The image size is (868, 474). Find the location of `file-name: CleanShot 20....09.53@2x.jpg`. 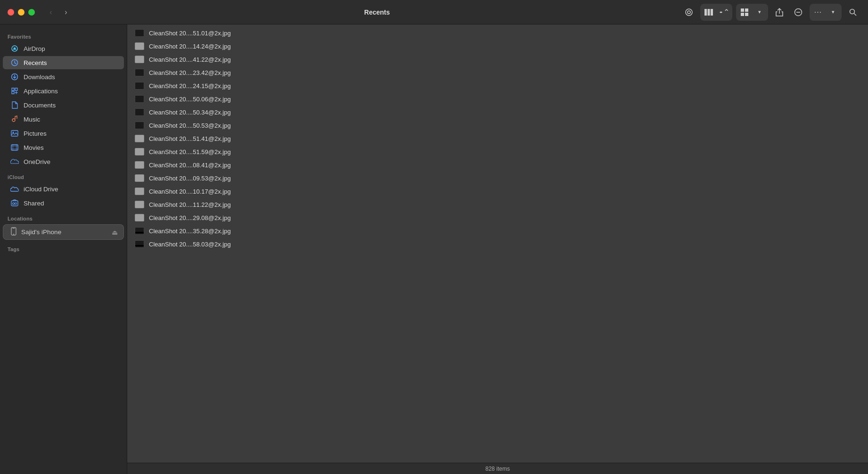

file-name: CleanShot 20....09.53@2x.jpg is located at coordinates (190, 178).